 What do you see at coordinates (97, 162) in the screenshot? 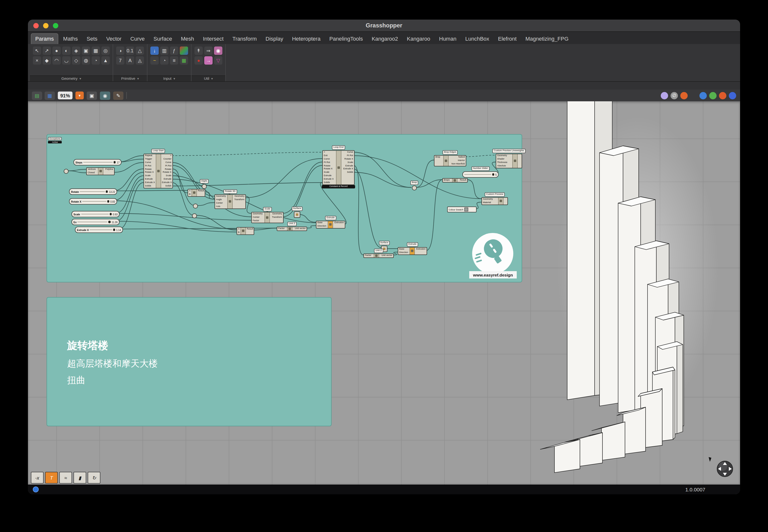
I see `gh-node-slider-steps: Steps17` at bounding box center [97, 162].